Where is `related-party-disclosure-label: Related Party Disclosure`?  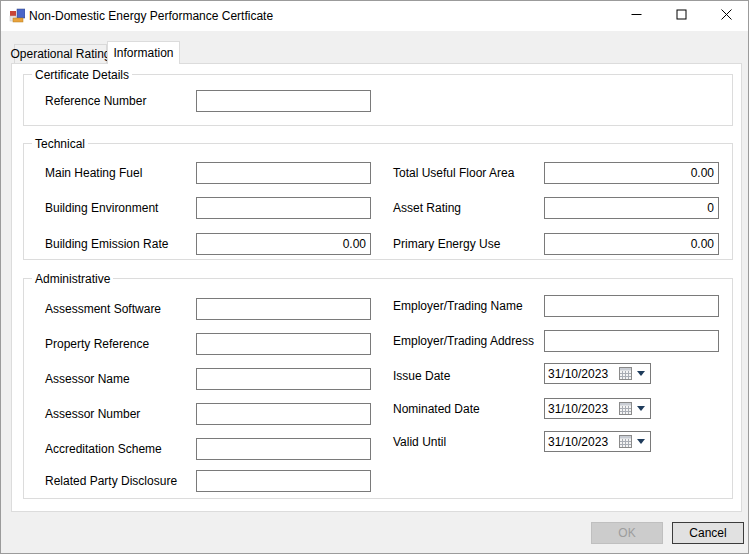
related-party-disclosure-label: Related Party Disclosure is located at coordinates (111, 481).